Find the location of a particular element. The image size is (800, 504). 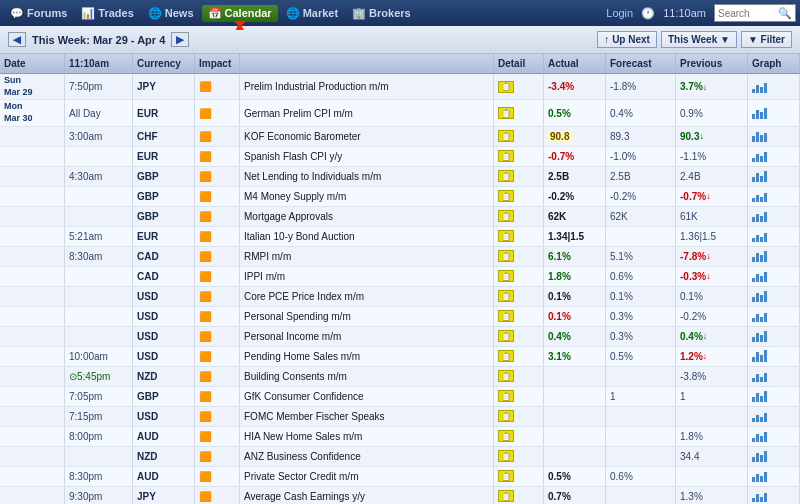

table-row: GBP 🟧 M4 Money Supply m/m 📋 -0.2% -0.2% … is located at coordinates (400, 197).